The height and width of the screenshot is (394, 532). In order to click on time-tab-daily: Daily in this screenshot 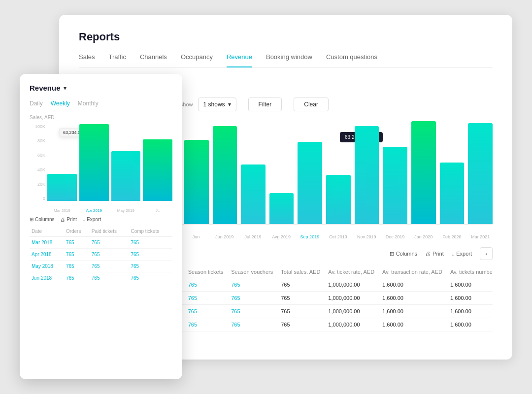, I will do `click(36, 103)`.